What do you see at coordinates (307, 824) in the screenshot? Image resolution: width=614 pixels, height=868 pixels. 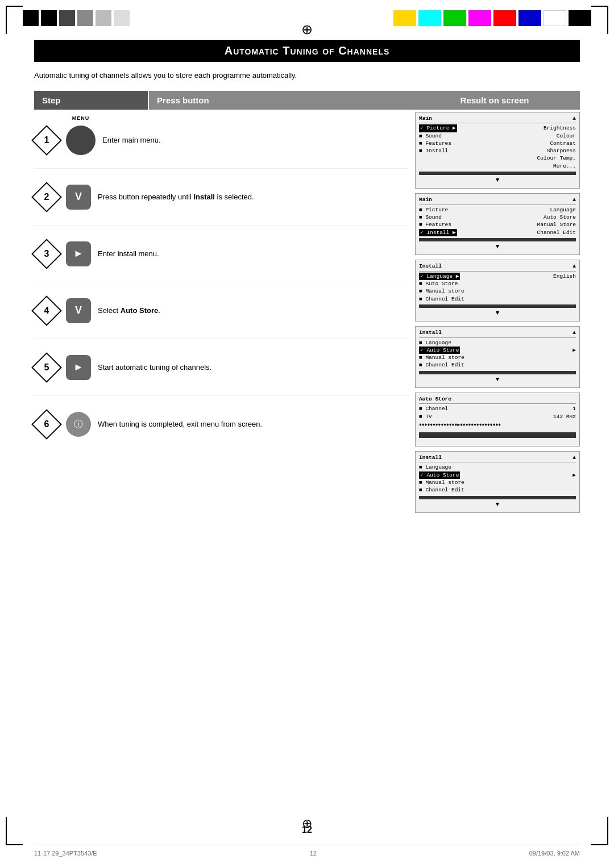 I see `crosshair-bottom: ⊕` at bounding box center [307, 824].